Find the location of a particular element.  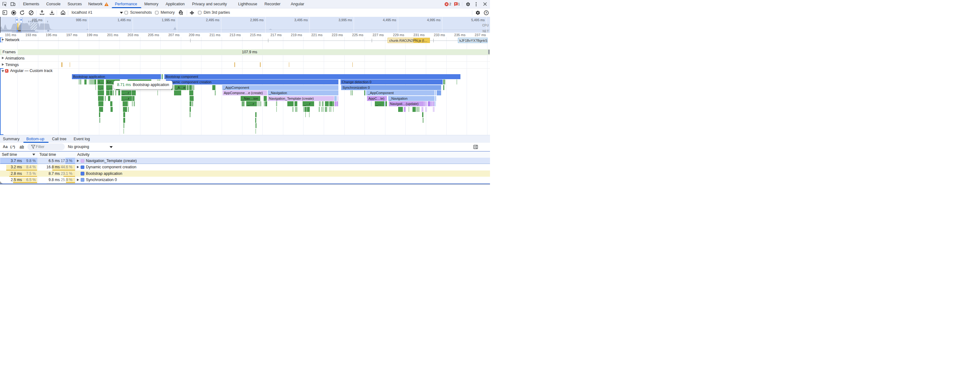

filter-input: Filter is located at coordinates (46, 147).